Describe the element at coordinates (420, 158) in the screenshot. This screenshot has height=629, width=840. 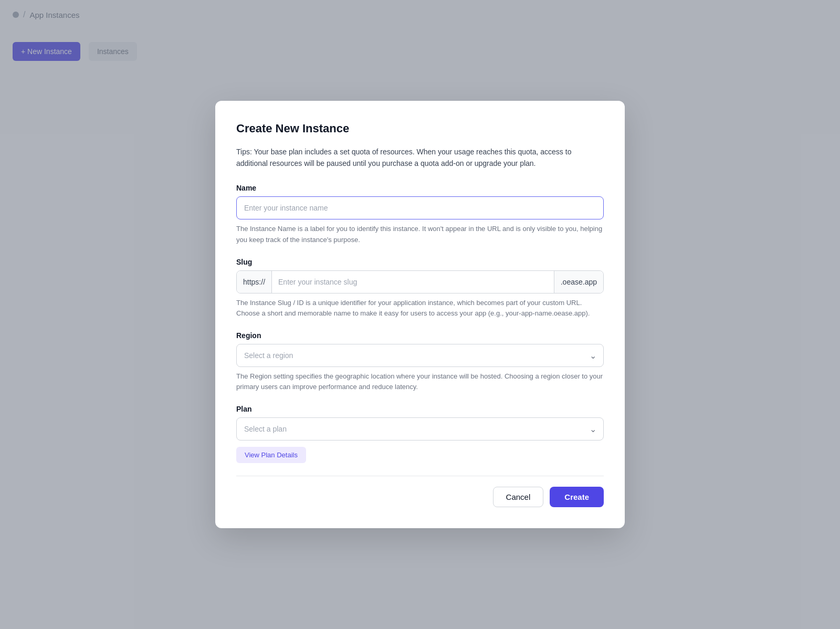
I see `tip-text: Tips: Your base plan includes a set quot…` at that location.